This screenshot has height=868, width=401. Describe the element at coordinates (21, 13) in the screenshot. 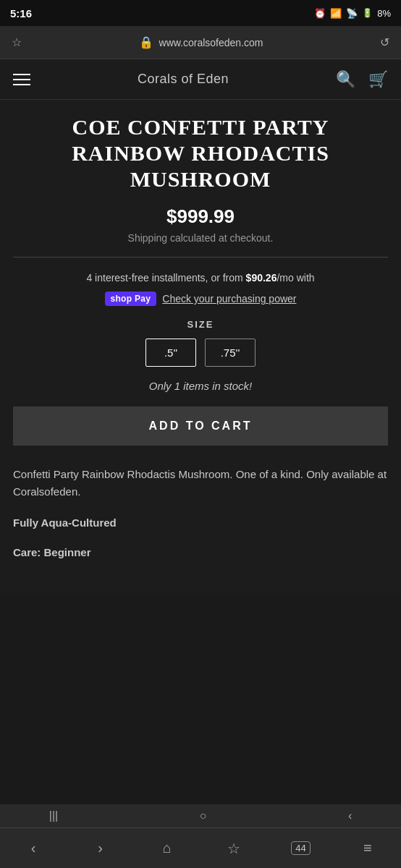

I see `status-time: 5:16` at that location.